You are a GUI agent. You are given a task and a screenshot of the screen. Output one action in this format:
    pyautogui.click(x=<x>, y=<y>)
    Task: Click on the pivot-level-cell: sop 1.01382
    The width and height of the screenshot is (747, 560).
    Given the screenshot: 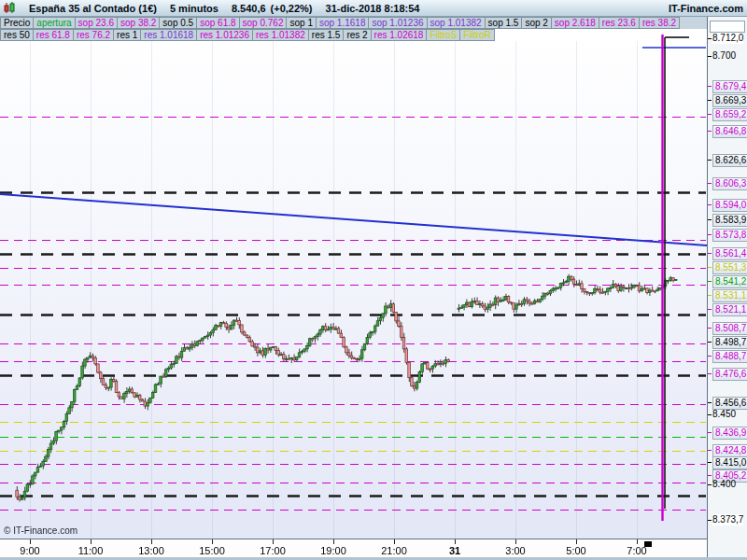 What is the action you would take?
    pyautogui.click(x=457, y=22)
    